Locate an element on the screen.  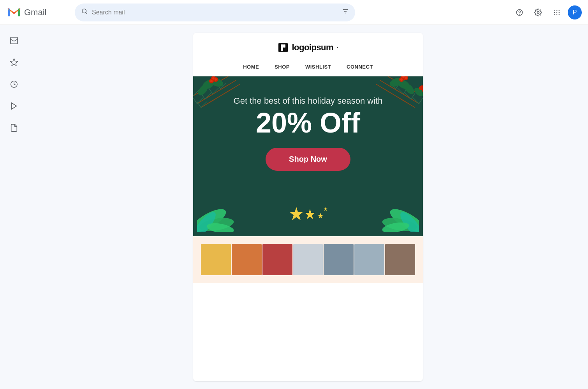
shop-now-button: Shop Now is located at coordinates (308, 159).